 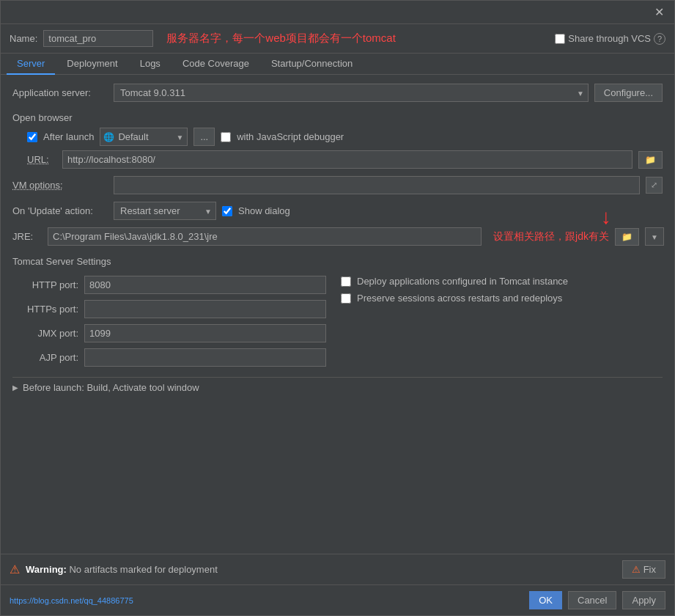 What do you see at coordinates (337, 117) in the screenshot?
I see `open-browser-title: Open browser` at bounding box center [337, 117].